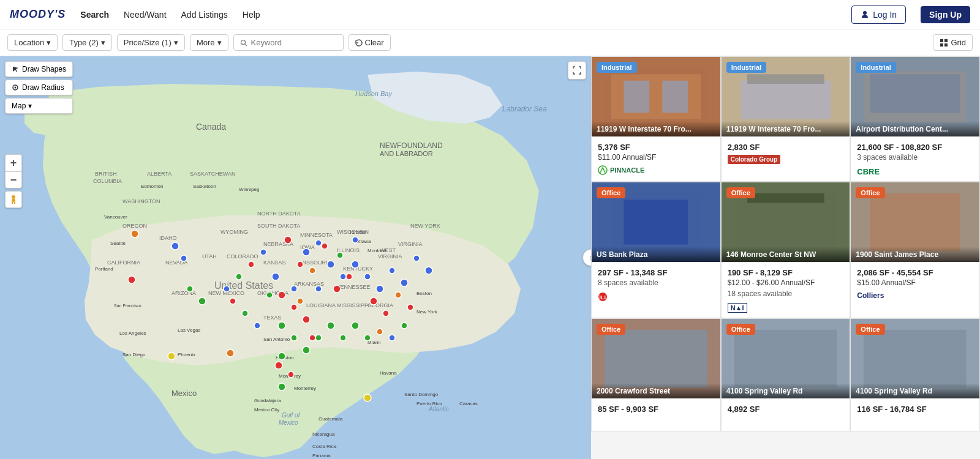 This screenshot has width=980, height=459. What do you see at coordinates (656, 375) in the screenshot?
I see `listing-card: Office 2000 Crawford Street 85 SF - 9,90…` at bounding box center [656, 375].